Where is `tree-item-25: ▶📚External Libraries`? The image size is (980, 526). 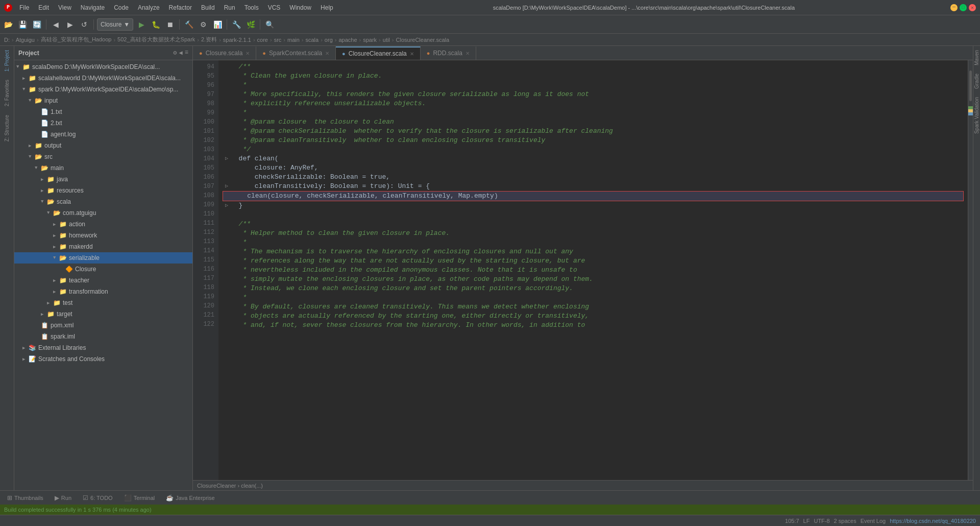 tree-item-25: ▶📚External Libraries is located at coordinates (103, 348).